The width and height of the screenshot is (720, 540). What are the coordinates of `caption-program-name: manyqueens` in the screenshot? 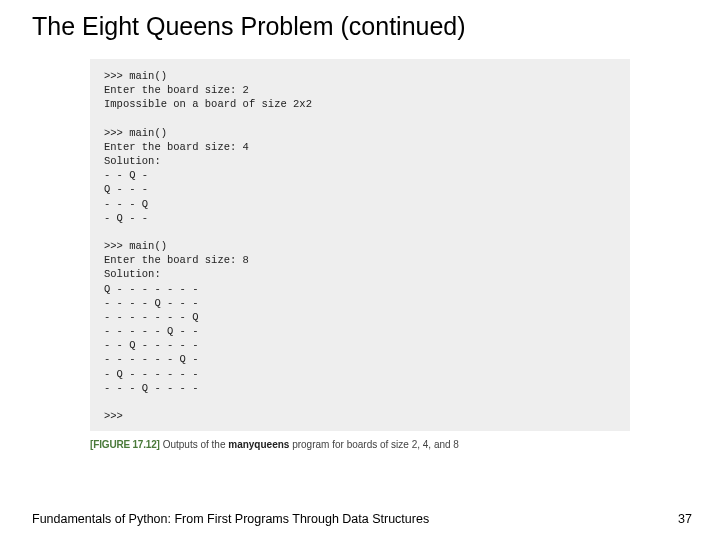 It's located at (258, 444).